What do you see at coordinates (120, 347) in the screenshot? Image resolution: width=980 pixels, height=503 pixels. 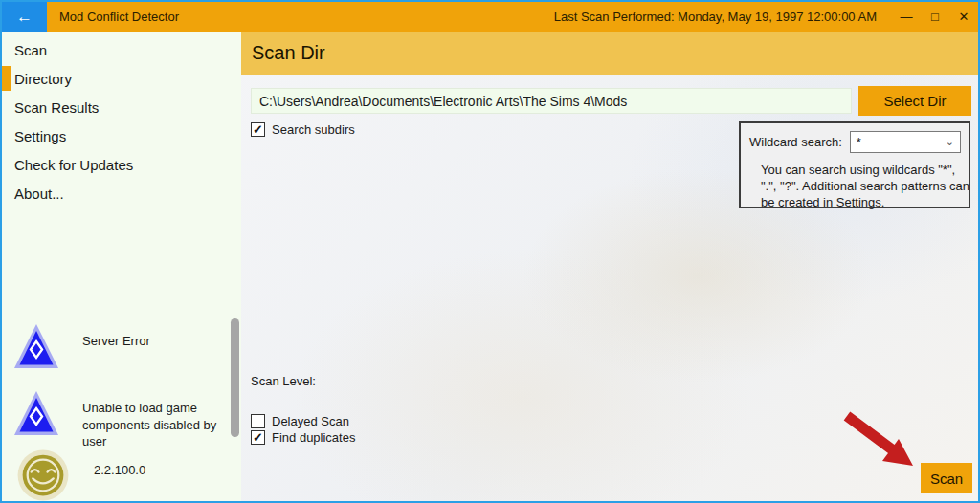 I see `notification-server-error: Server Error` at bounding box center [120, 347].